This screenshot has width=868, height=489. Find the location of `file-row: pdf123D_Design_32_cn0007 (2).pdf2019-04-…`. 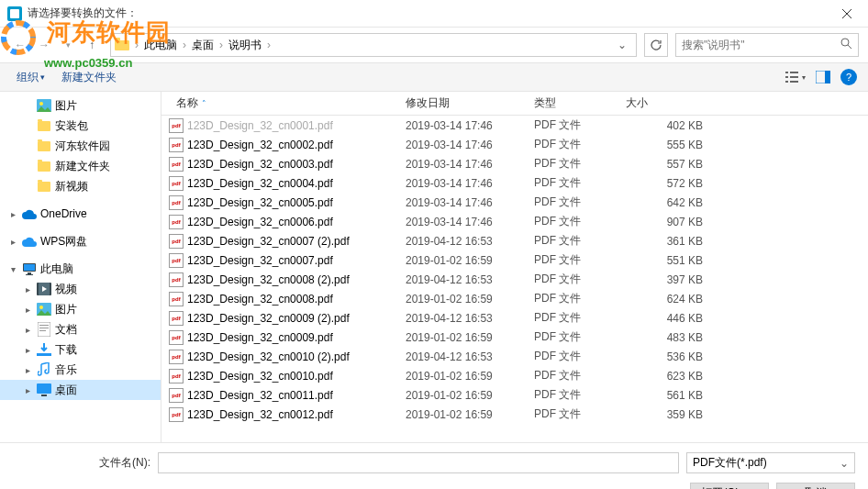

file-row: pdf123D_Design_32_cn0007 (2).pdf2019-04-… is located at coordinates (515, 240).